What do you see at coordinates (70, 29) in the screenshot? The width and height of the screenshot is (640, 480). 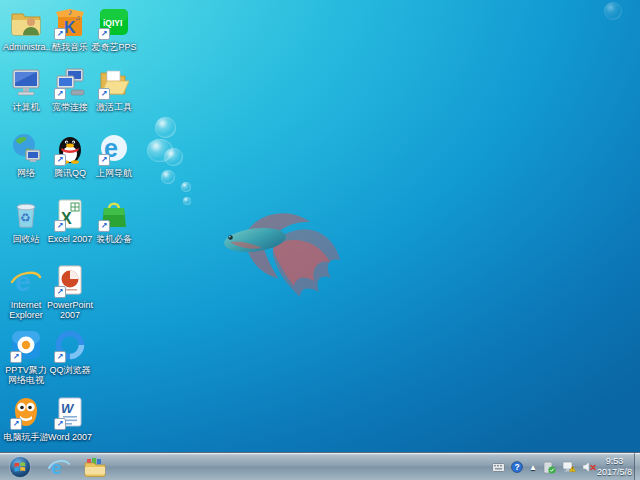 I see `desktop-icon-kuwo-music: K ♪ ♫ ↗ 酷我音乐` at bounding box center [70, 29].